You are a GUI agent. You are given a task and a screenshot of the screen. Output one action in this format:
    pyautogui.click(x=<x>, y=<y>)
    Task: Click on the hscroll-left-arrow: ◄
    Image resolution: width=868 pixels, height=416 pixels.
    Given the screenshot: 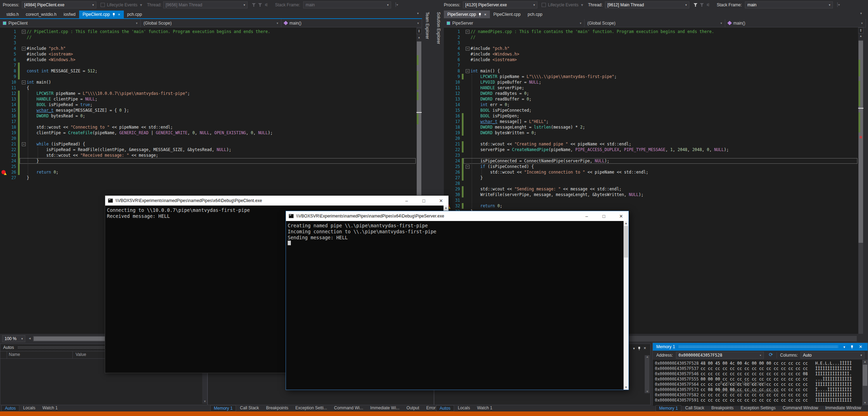 What is the action you would take?
    pyautogui.click(x=30, y=338)
    